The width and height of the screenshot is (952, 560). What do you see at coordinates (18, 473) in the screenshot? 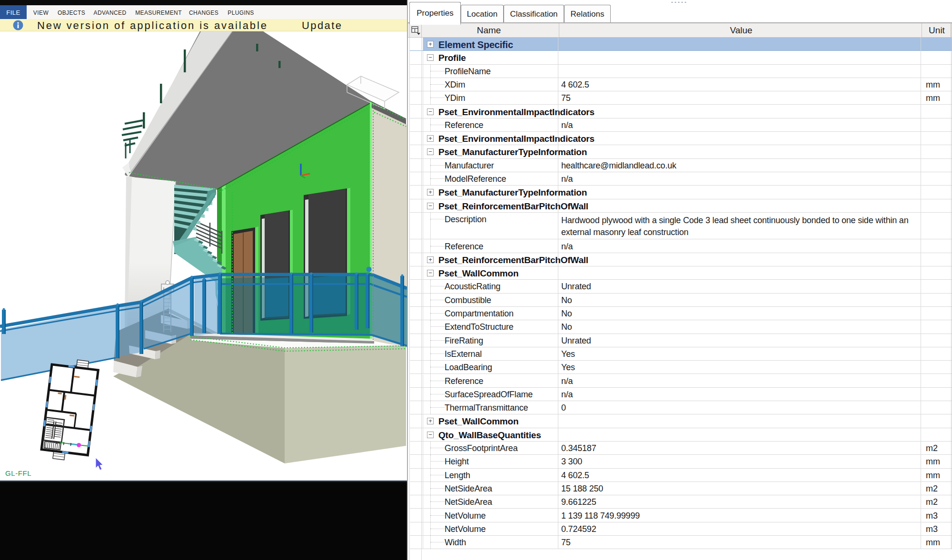
I see `svg-text: GL-FFL` at bounding box center [18, 473].